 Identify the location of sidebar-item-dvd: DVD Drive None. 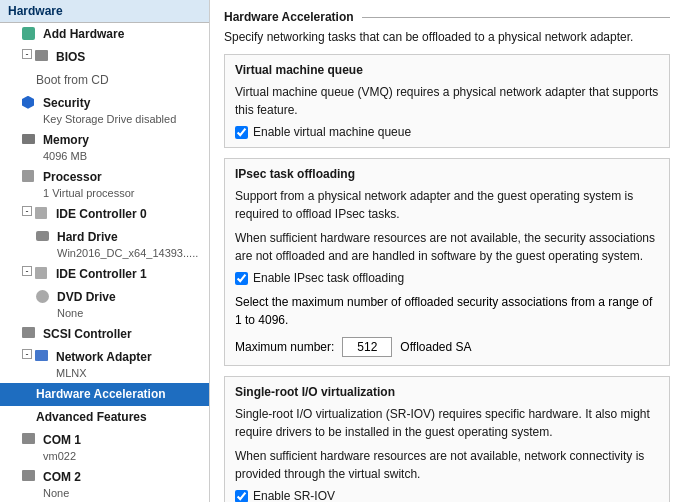
(104, 304).